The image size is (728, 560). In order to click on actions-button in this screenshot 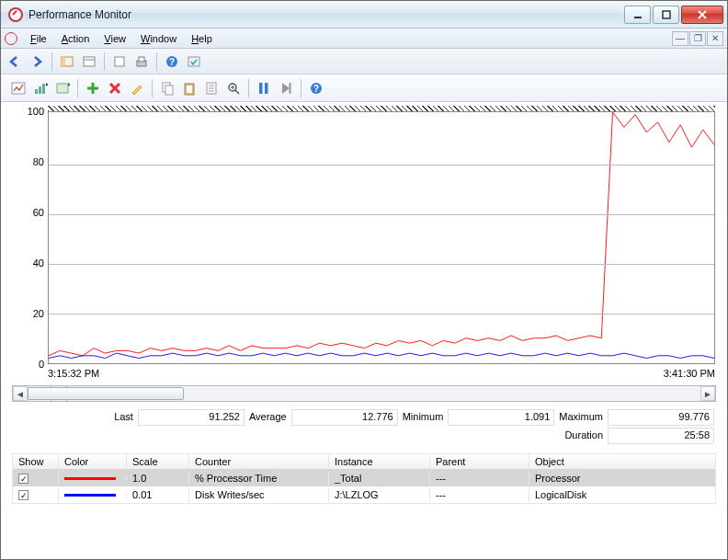, I will do `click(194, 62)`.